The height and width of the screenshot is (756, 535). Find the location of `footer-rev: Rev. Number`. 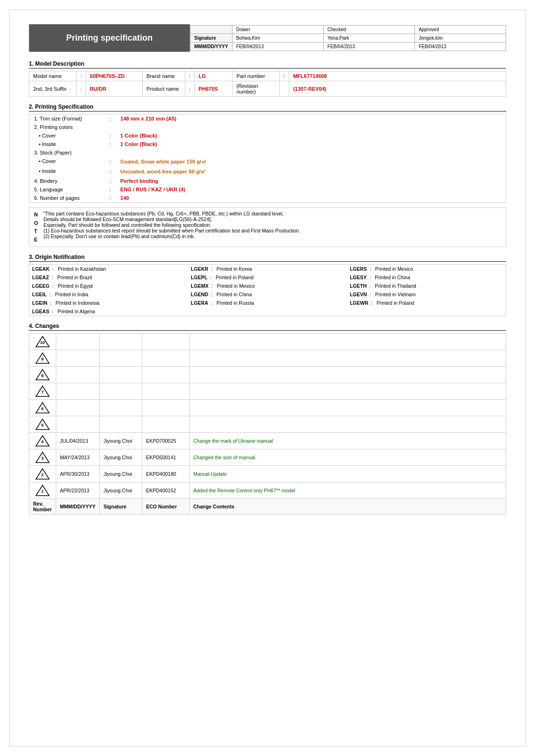

footer-rev: Rev. Number is located at coordinates (43, 507).